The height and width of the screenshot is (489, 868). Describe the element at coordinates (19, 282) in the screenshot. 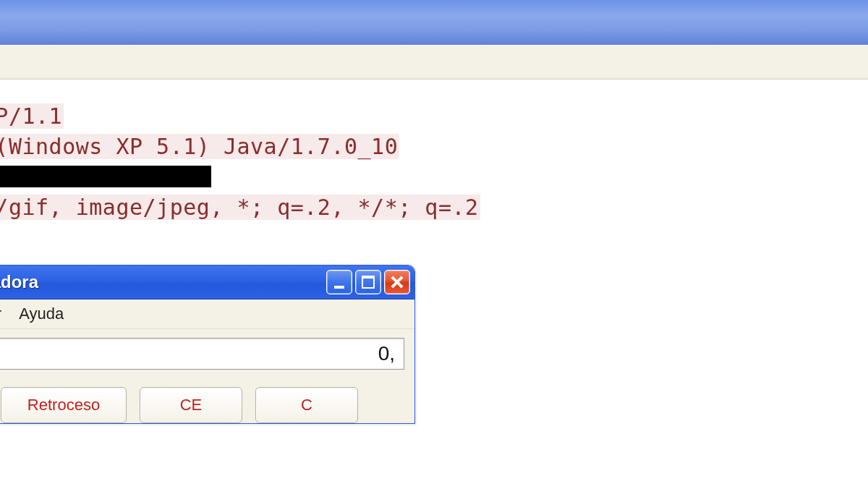

I see `calculator-title: alculadora` at that location.